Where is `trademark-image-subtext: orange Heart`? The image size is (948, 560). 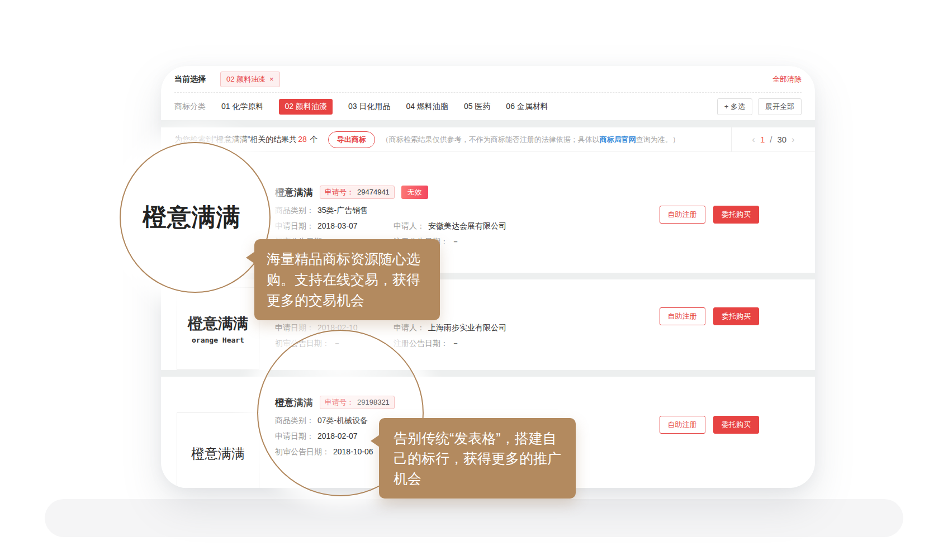 trademark-image-subtext: orange Heart is located at coordinates (218, 340).